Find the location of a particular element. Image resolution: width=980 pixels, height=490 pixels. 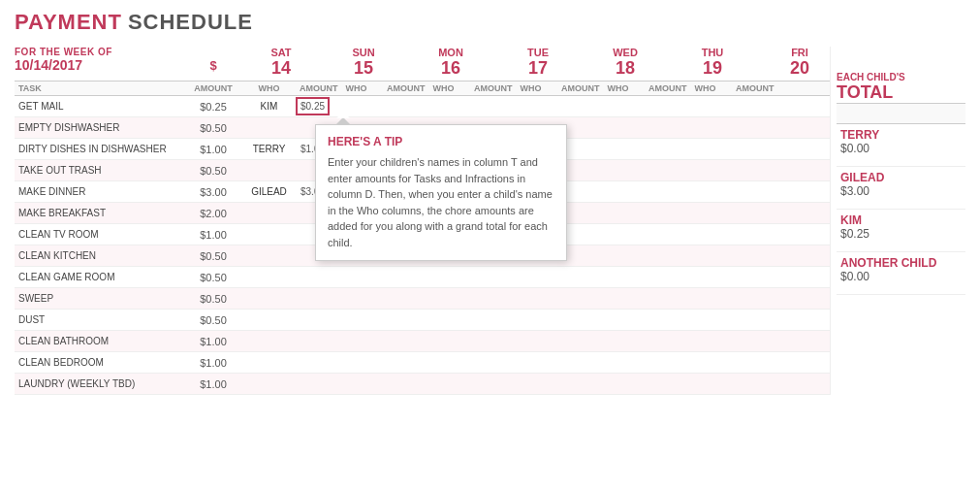

table-row: CLEAN GAME ROOM$0.50 is located at coordinates (423, 278).